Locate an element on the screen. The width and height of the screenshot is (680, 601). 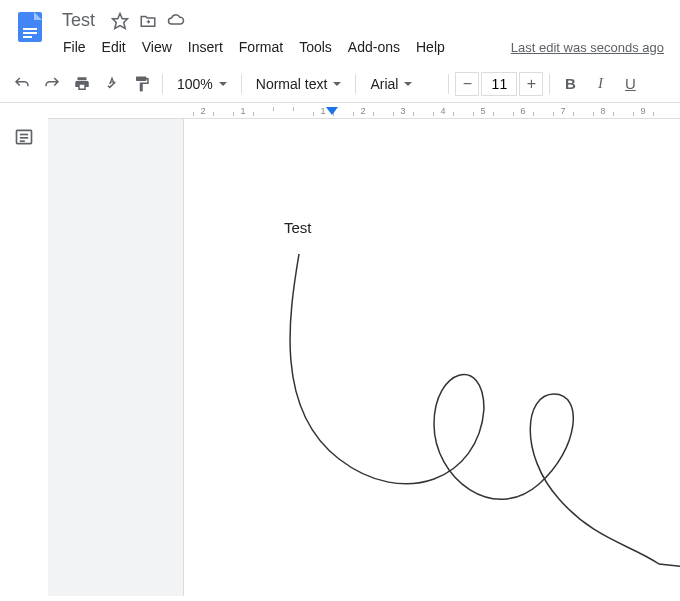
font-size-input is located at coordinates (499, 84).